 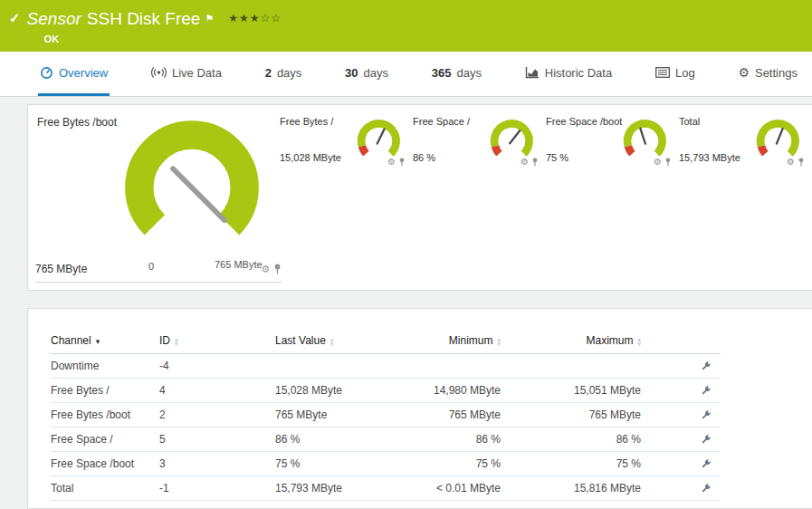 I want to click on tab-365-days: 365 days, so click(x=456, y=74).